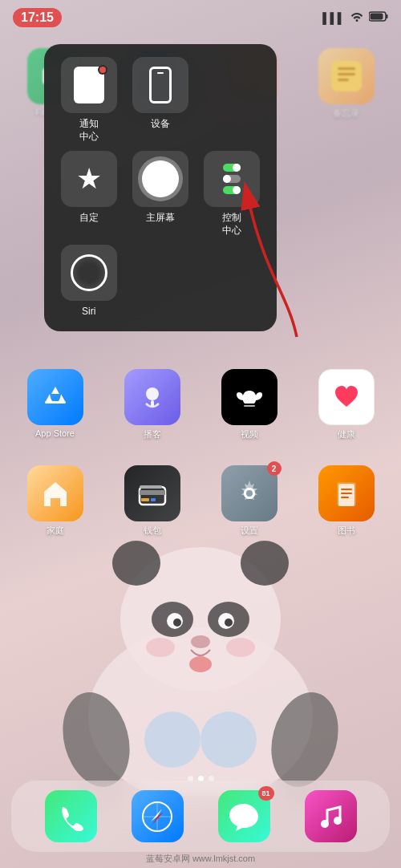 The height and width of the screenshot is (868, 401). Describe the element at coordinates (152, 531) in the screenshot. I see `wallet-label: 钱包` at that location.